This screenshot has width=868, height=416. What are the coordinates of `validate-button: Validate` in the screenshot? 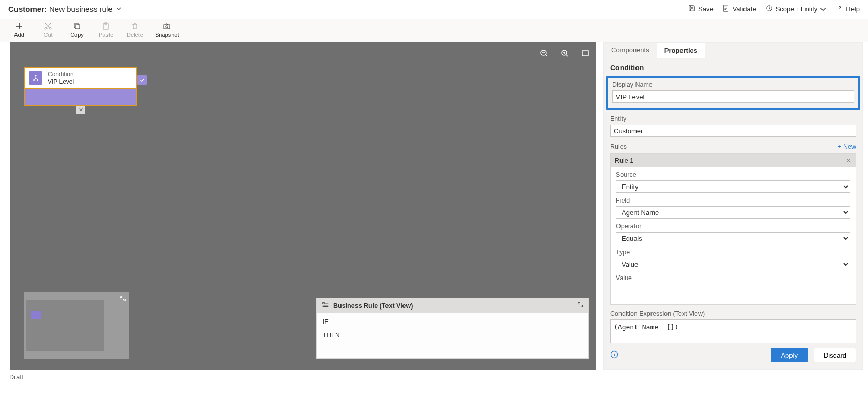 It's located at (740, 9).